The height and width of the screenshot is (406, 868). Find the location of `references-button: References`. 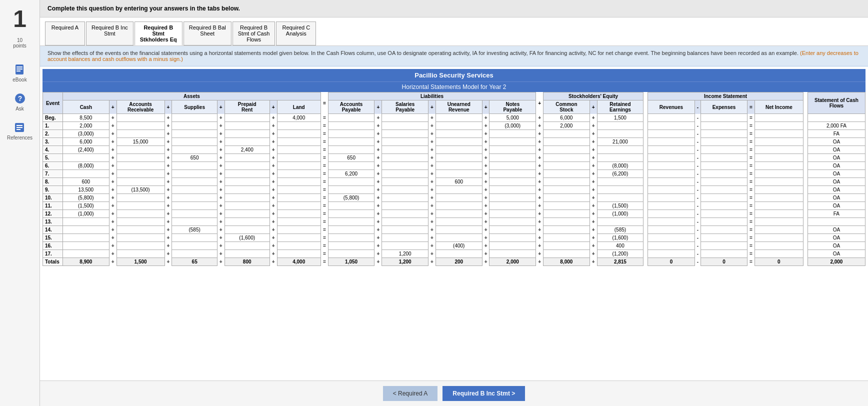

references-button: References is located at coordinates (20, 131).